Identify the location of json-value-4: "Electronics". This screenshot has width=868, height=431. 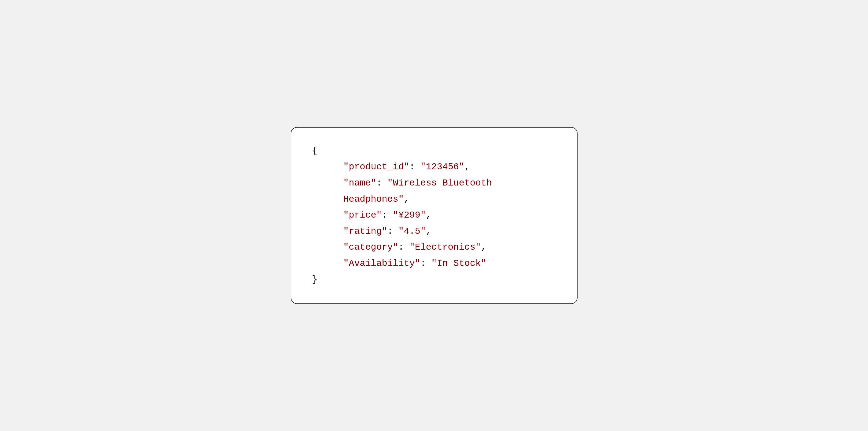
(445, 248).